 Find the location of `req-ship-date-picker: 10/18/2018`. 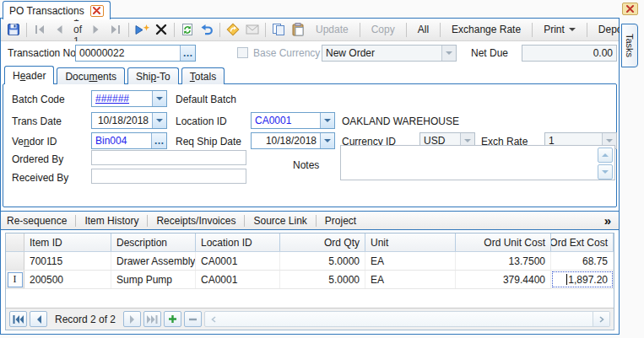

req-ship-date-picker: 10/18/2018 is located at coordinates (293, 141).